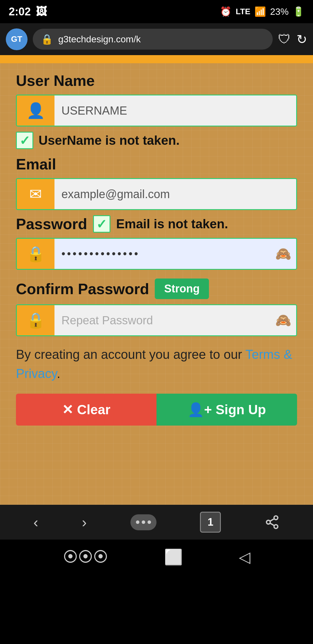 This screenshot has height=644, width=313. I want to click on username-validation: ✓ UserName is not taken., so click(156, 140).